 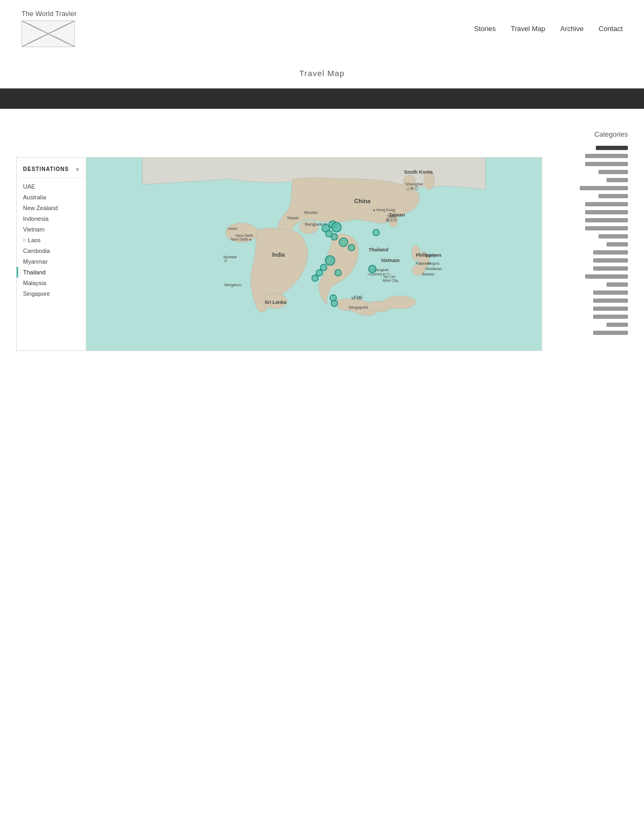 I want to click on svg-text: ● Hong Kong, so click(x=384, y=210).